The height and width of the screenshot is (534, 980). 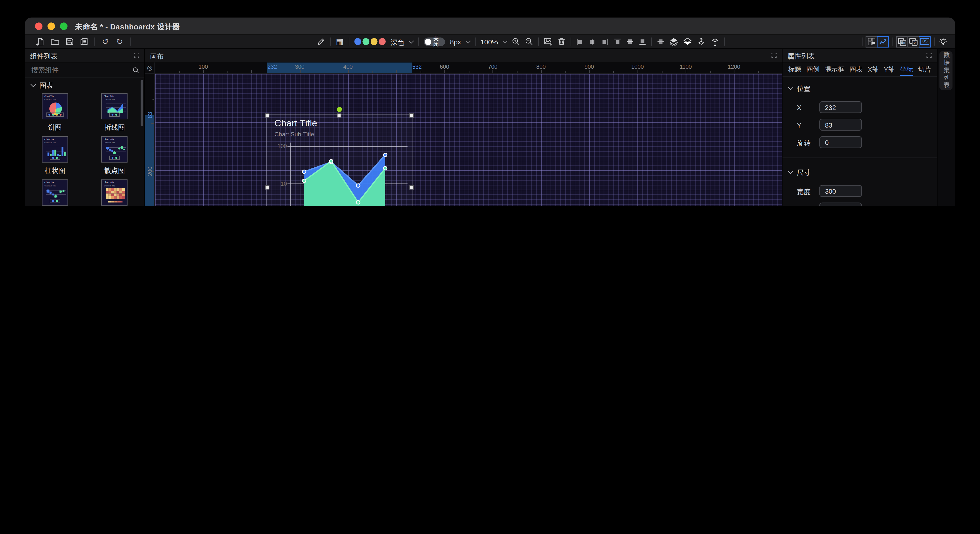 I want to click on heatmap-chart-thumbnail: Chart TitleChart Sub-Title, so click(x=115, y=193).